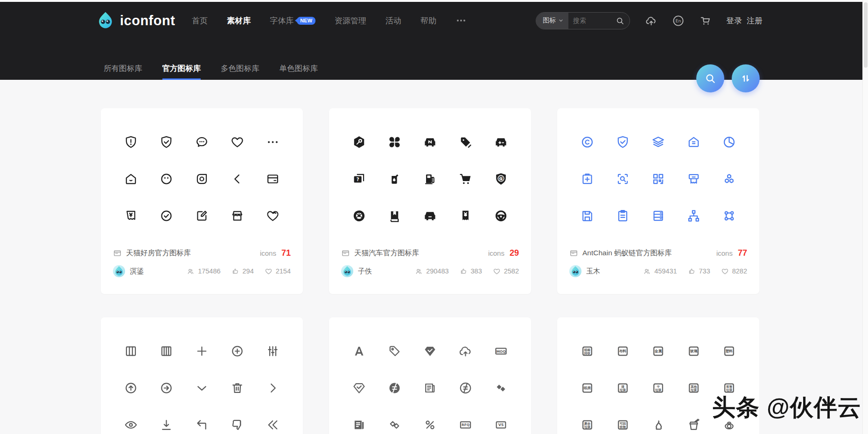 This screenshot has height=434, width=868. Describe the element at coordinates (166, 420) in the screenshot. I see `download-icon` at that location.